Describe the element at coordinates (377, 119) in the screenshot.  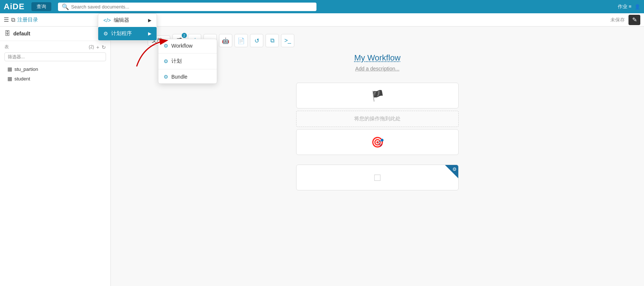
I see `workflow-drop-zone: 将您的操作拖到此处` at that location.